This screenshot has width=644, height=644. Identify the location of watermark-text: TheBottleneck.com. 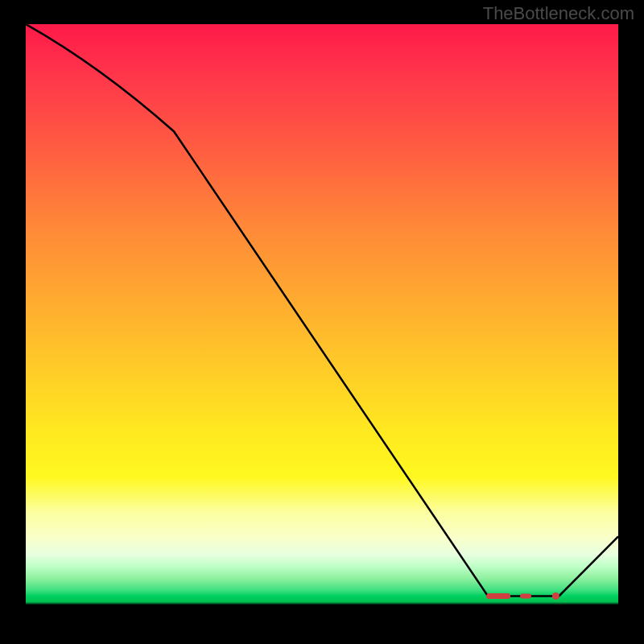
(559, 14).